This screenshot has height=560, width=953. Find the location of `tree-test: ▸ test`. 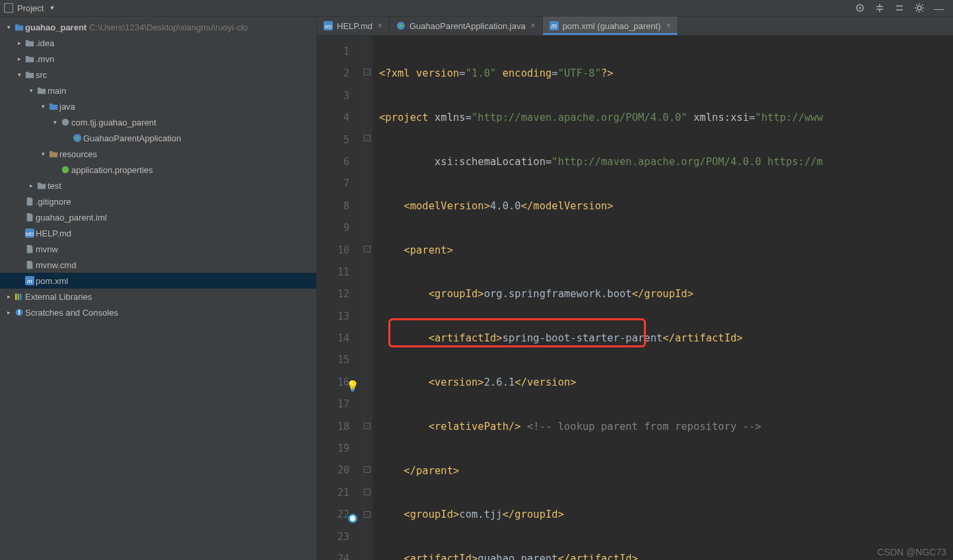

tree-test: ▸ test is located at coordinates (159, 186).